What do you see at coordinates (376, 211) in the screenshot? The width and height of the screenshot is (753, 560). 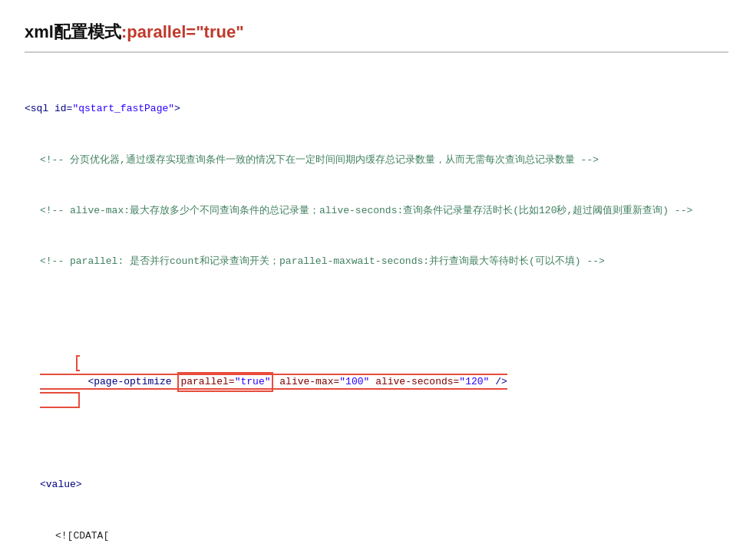 I see `xml-comment2: <!-- alive-max:最大存放多少个不同查询条件的总记录量；alive-…` at bounding box center [376, 211].